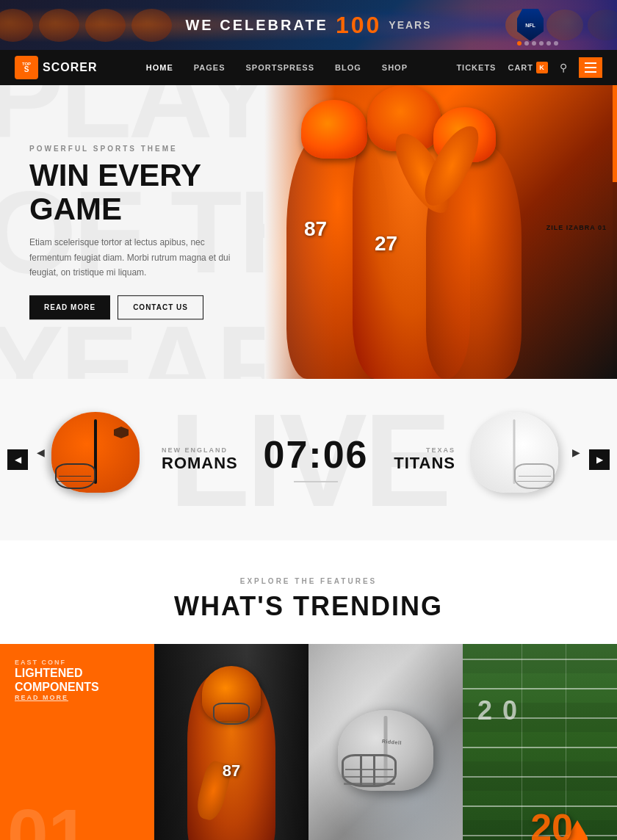 The height and width of the screenshot is (840, 617). I want to click on hero-buttons: READ MORE CONTACT US, so click(132, 307).